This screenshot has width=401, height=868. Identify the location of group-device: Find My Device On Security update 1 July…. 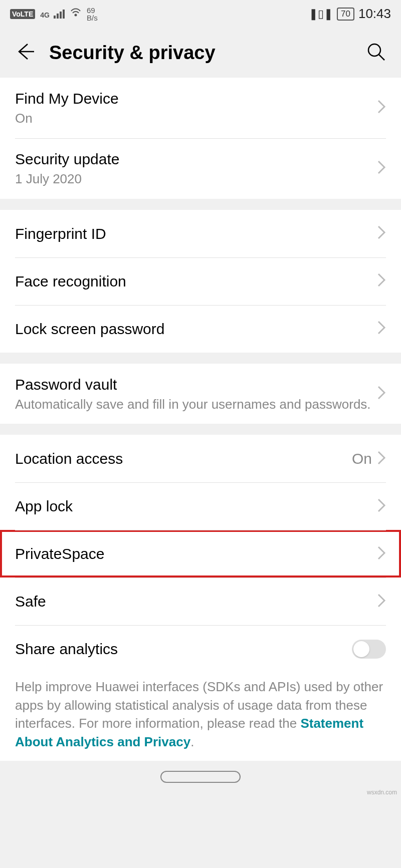
(200, 138).